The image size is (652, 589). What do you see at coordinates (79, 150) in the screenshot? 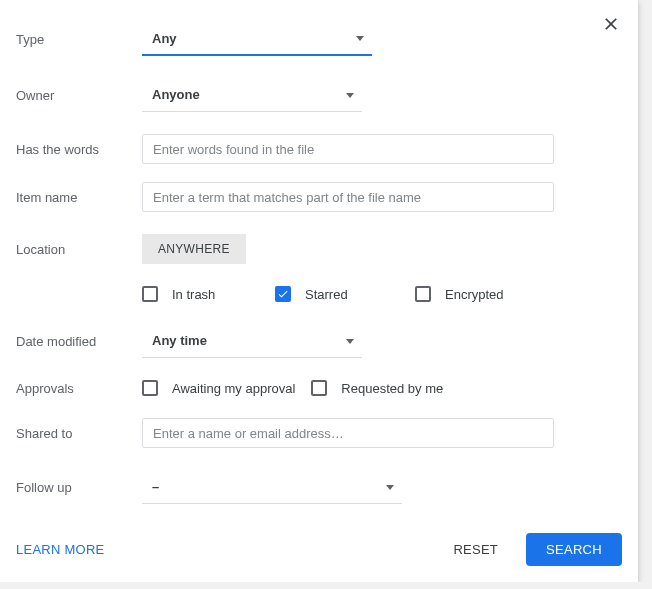
I see `label-has-words: Has the words` at bounding box center [79, 150].